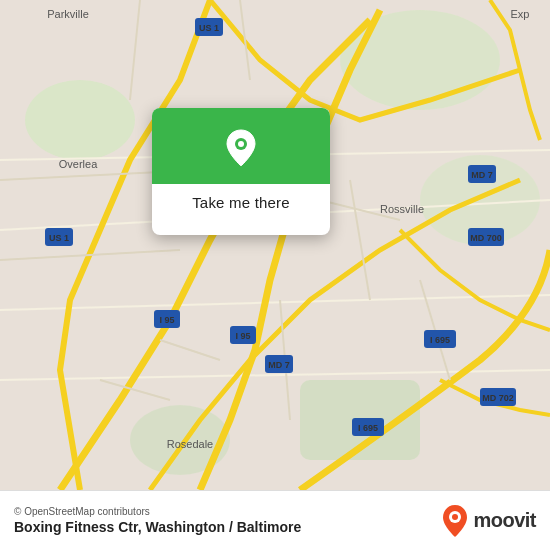 This screenshot has width=550, height=550. I want to click on svg-text: Parkville, so click(68, 14).